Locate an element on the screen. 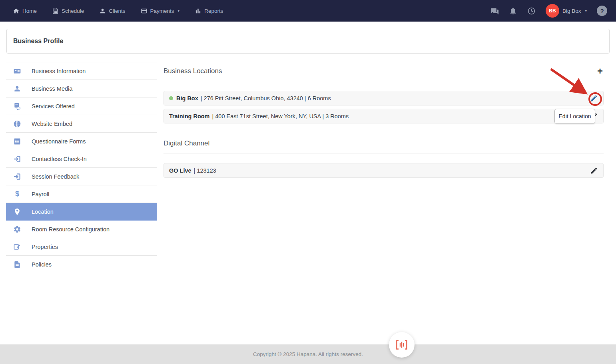 The width and height of the screenshot is (616, 364). location-name: Big Box is located at coordinates (187, 98).